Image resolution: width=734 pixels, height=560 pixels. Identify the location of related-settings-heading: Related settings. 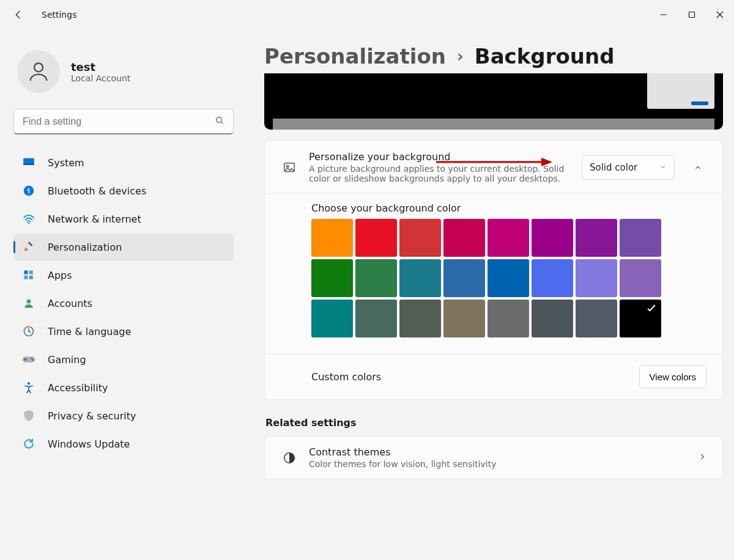
(494, 423).